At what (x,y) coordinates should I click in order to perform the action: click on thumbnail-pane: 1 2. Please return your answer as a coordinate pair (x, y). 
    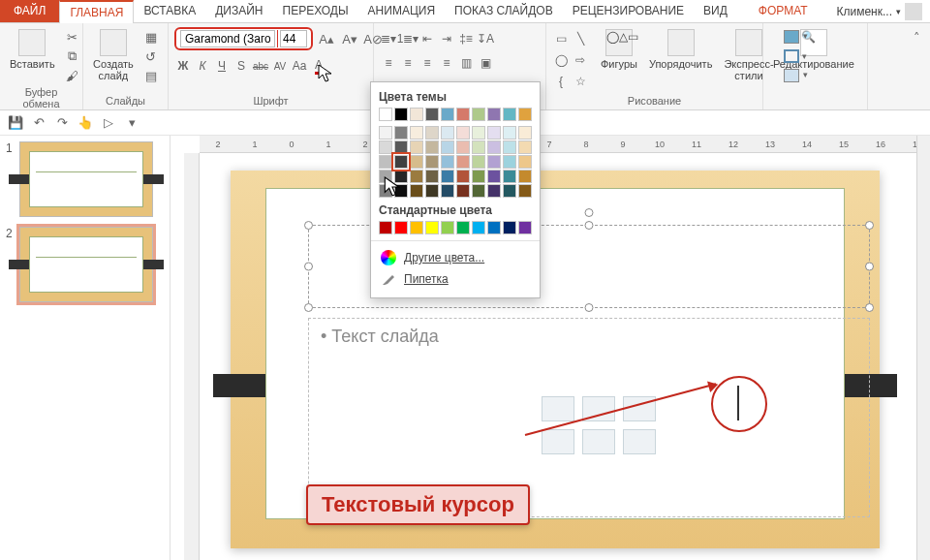
    Looking at the image, I should click on (85, 348).